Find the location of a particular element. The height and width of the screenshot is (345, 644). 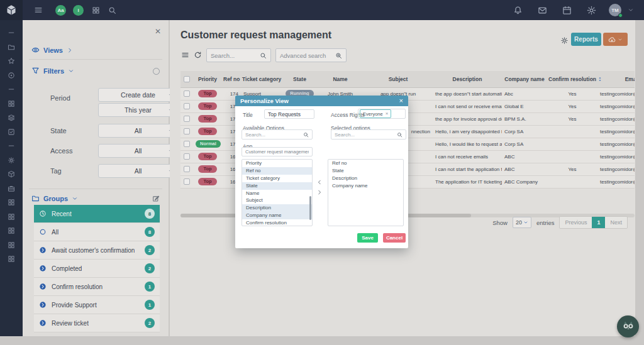

app-input is located at coordinates (277, 152).